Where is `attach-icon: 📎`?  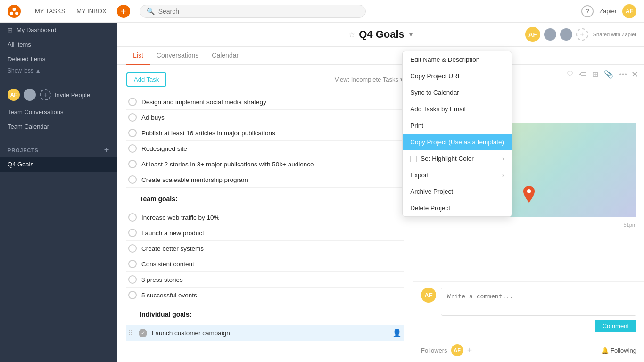 attach-icon: 📎 is located at coordinates (609, 74).